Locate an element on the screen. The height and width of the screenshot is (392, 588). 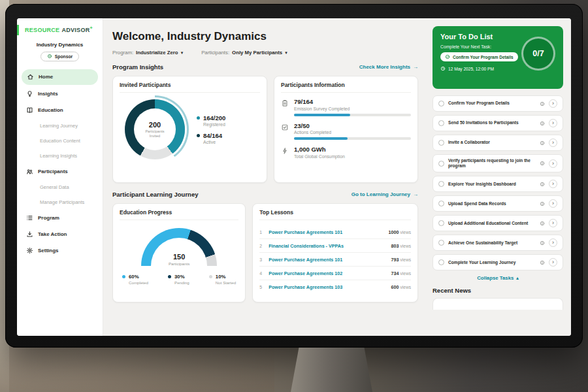
metric-body: 23/50Actions Completed is located at coordinates (353, 131).